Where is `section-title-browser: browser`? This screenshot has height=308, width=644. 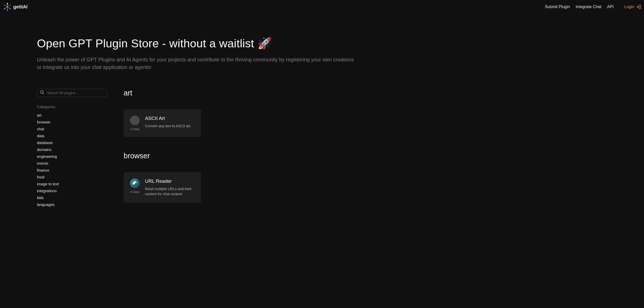
section-title-browser: browser is located at coordinates (366, 156).